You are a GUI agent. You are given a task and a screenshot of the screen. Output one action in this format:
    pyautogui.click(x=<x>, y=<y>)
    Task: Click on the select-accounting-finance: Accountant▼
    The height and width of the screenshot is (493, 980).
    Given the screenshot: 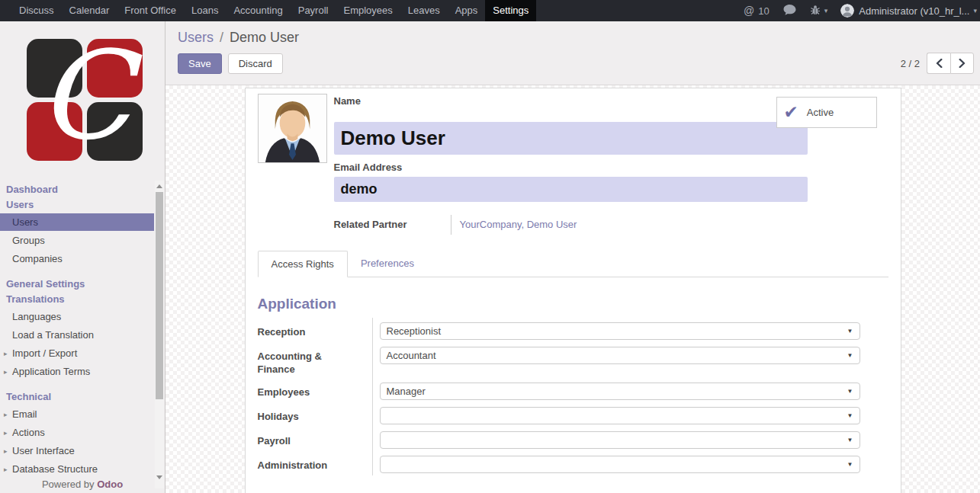 What is the action you would take?
    pyautogui.click(x=620, y=355)
    